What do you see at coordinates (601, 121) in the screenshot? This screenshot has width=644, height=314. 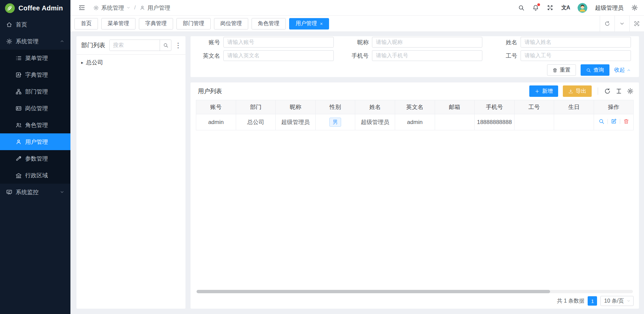 I see `view-icon` at bounding box center [601, 121].